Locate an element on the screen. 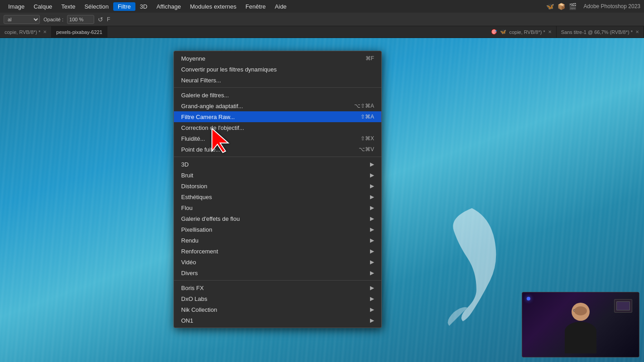  tab-right-1-icon: 🎯 is located at coordinates (494, 32).